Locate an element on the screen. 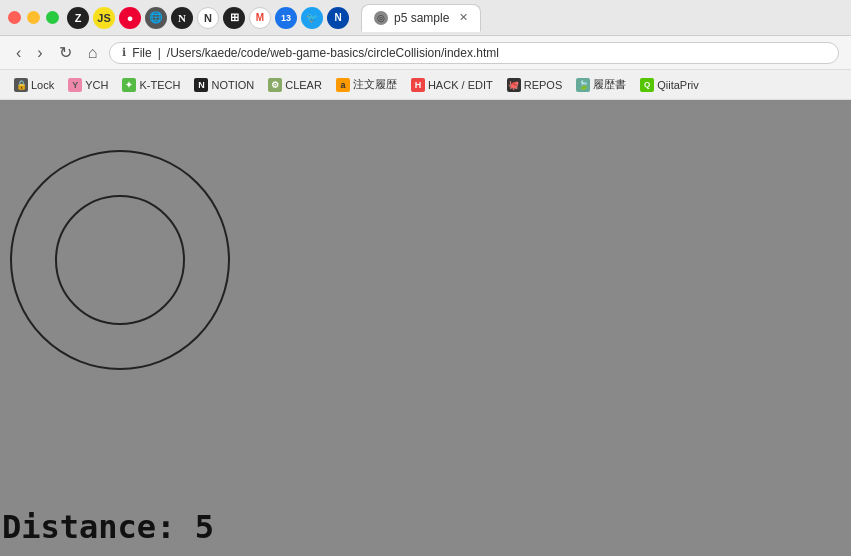 This screenshot has height=556, width=851. forward-button: › is located at coordinates (40, 53).